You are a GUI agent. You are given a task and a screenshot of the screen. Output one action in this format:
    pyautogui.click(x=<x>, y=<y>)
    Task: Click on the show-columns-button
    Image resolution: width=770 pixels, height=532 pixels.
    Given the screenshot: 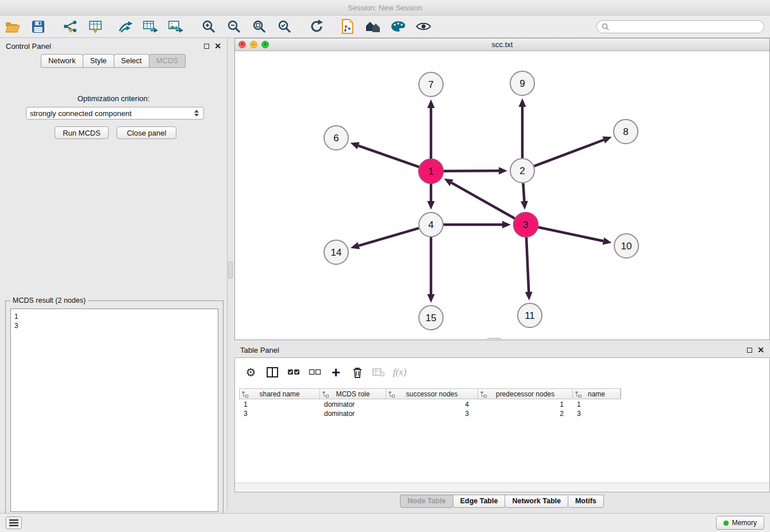 What is the action you would take?
    pyautogui.click(x=272, y=372)
    